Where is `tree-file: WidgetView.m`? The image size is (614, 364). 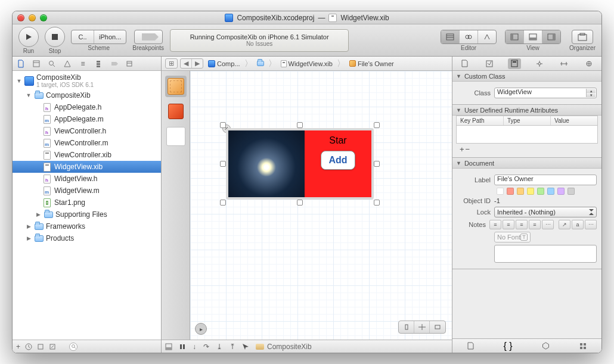 tree-file: WidgetView.m is located at coordinates (87, 191).